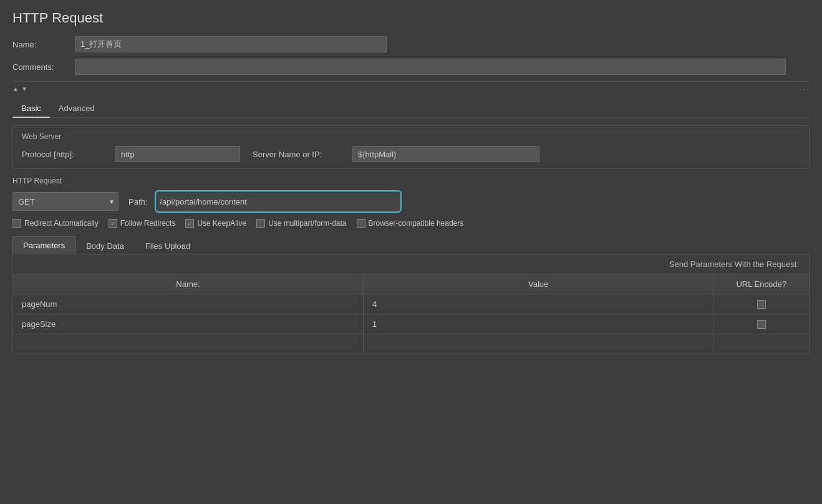  I want to click on follow-redirects-label: Follow Redirects, so click(148, 223).